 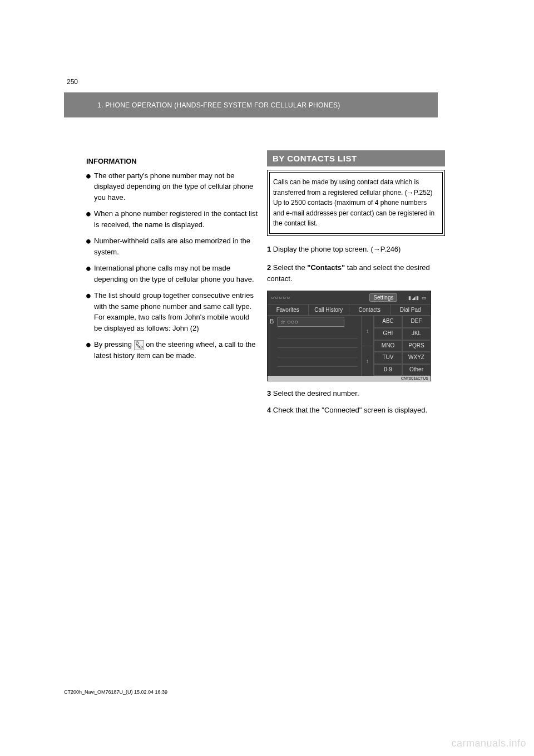 What do you see at coordinates (172, 274) in the screenshot?
I see `info-bullet: ● International phone calls may not be m…` at bounding box center [172, 274].